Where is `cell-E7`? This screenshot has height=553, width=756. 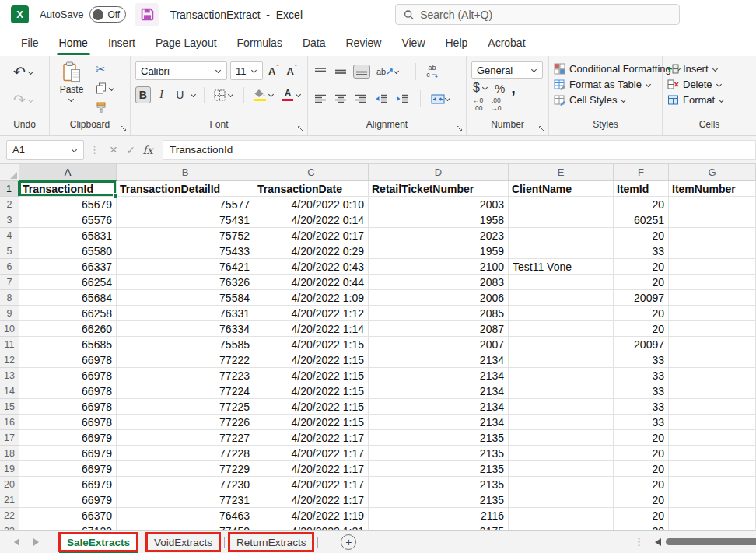
cell-E7 is located at coordinates (562, 282).